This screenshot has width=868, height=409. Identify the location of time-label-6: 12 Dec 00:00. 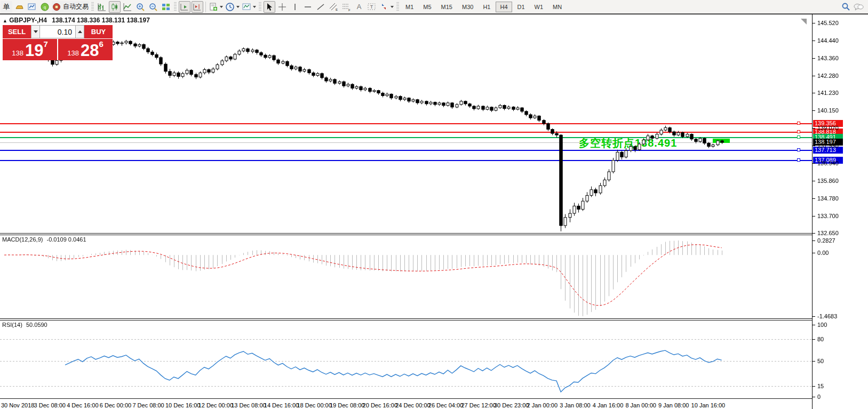
(216, 405).